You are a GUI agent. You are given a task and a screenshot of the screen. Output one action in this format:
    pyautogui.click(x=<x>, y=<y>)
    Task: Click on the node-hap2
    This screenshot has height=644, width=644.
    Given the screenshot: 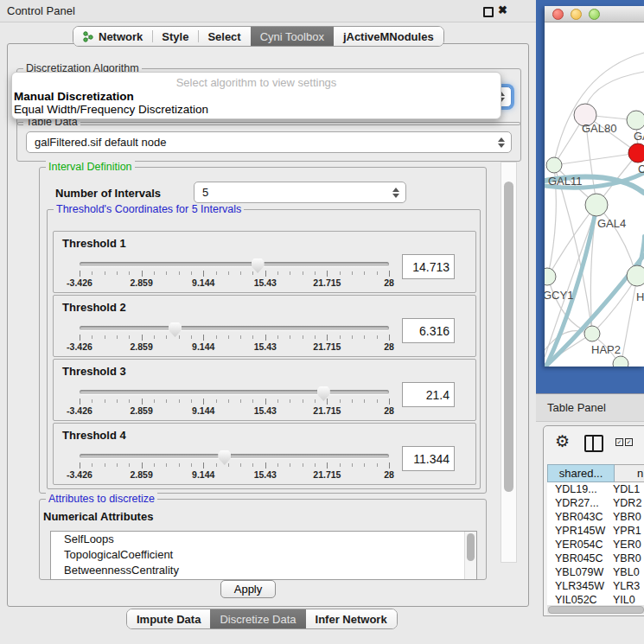 What is the action you would take?
    pyautogui.click(x=592, y=334)
    